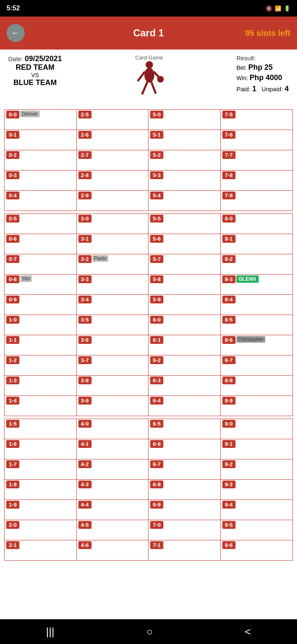 The image size is (297, 644). Describe the element at coordinates (40, 429) in the screenshot. I see `list-item: 1-5` at that location.